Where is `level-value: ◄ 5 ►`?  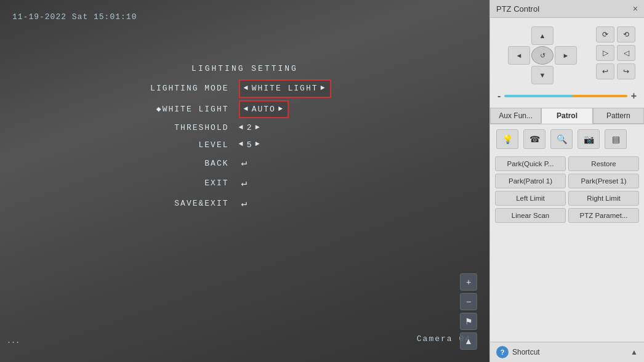 level-value: ◄ 5 ► is located at coordinates (250, 145).